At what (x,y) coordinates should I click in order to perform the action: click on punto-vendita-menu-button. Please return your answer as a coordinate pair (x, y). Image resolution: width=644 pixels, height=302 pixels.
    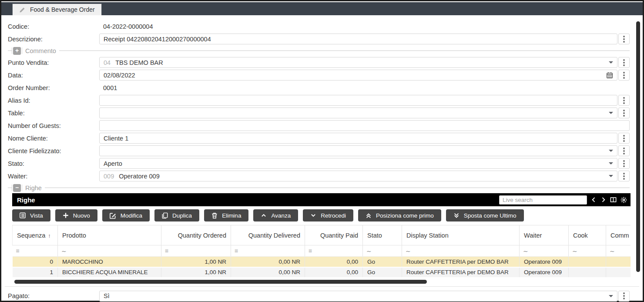
    Looking at the image, I should click on (624, 63).